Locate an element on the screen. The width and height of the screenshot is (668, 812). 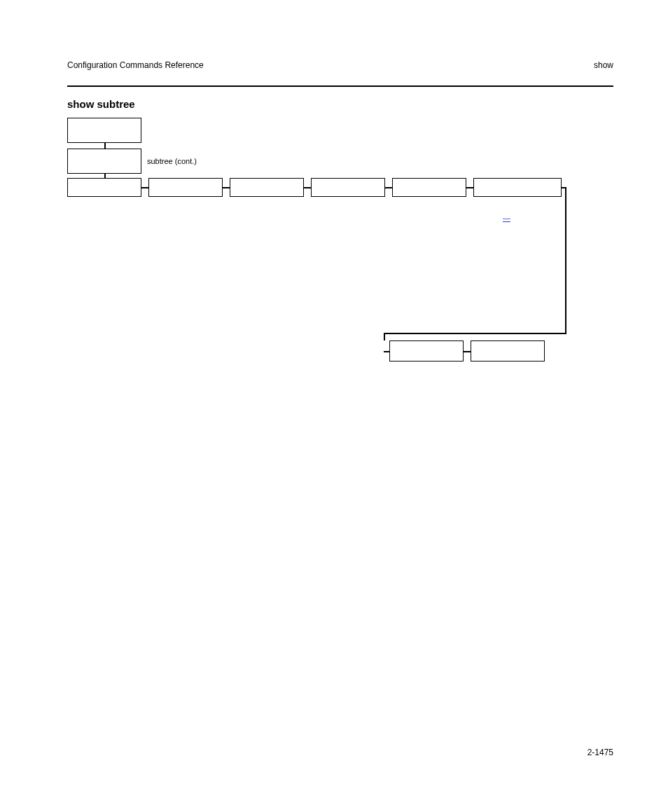
connector-row4-left-tick is located at coordinates (387, 352).